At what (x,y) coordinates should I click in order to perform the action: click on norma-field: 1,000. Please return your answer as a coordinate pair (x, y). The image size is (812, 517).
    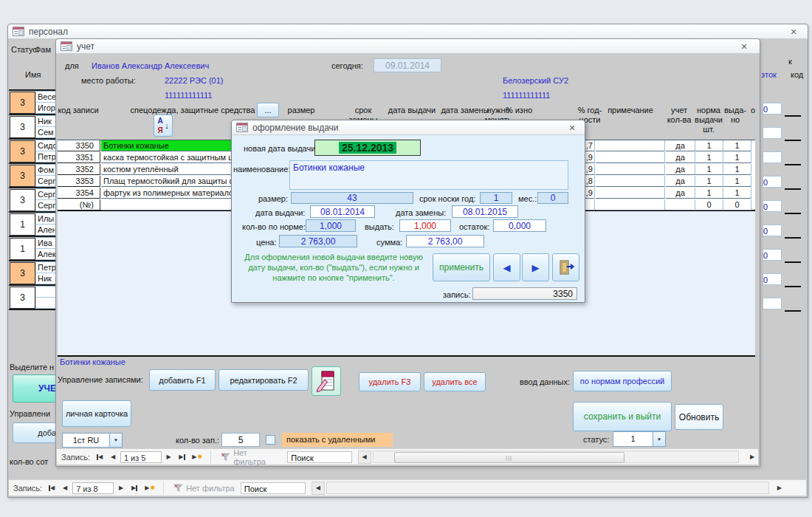
    Looking at the image, I should click on (331, 226).